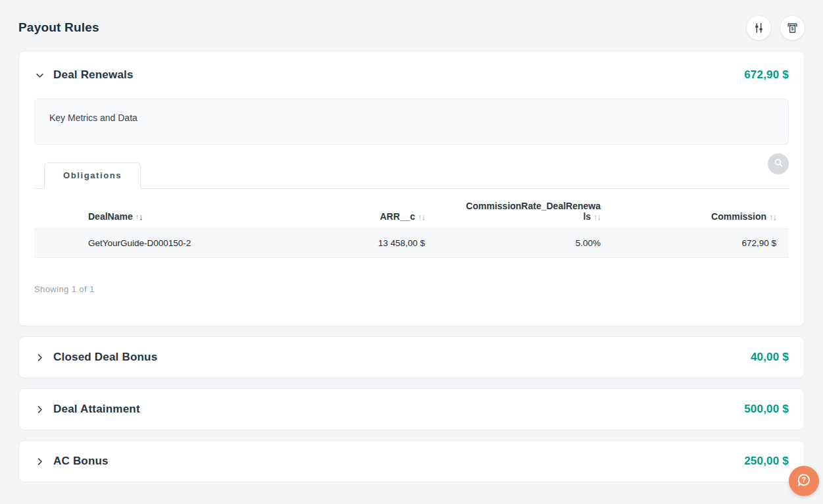  Describe the element at coordinates (695, 243) in the screenshot. I see `cell-commission: 672,90 $` at that location.